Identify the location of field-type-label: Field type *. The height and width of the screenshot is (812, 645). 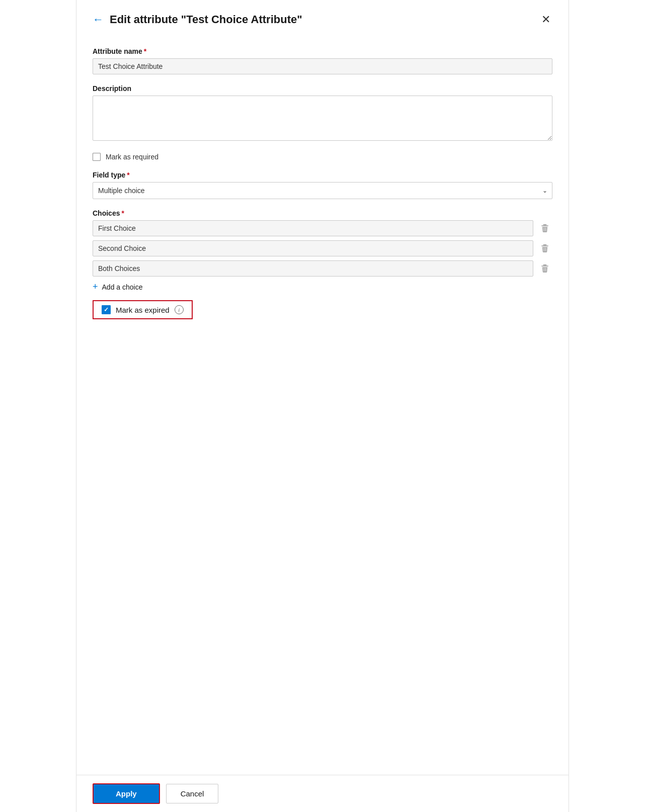
(322, 175).